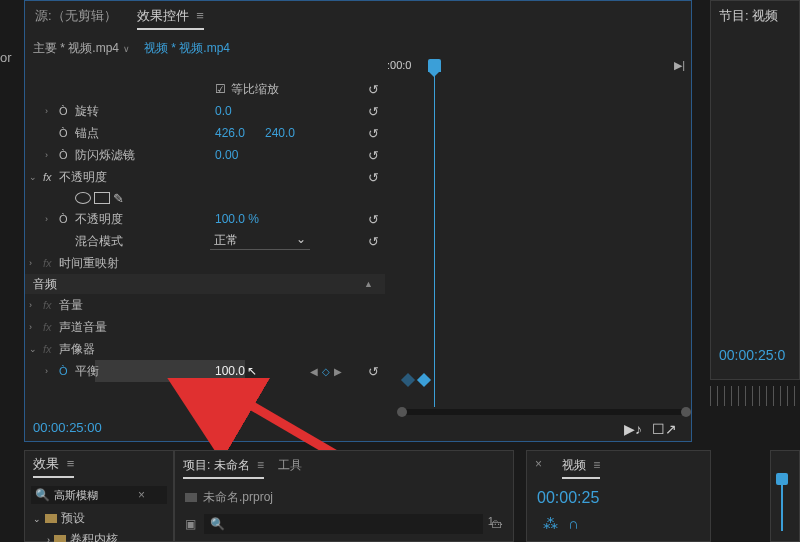  Describe the element at coordinates (200, 16) in the screenshot. I see `panel-menu-icon: ≡` at that location.